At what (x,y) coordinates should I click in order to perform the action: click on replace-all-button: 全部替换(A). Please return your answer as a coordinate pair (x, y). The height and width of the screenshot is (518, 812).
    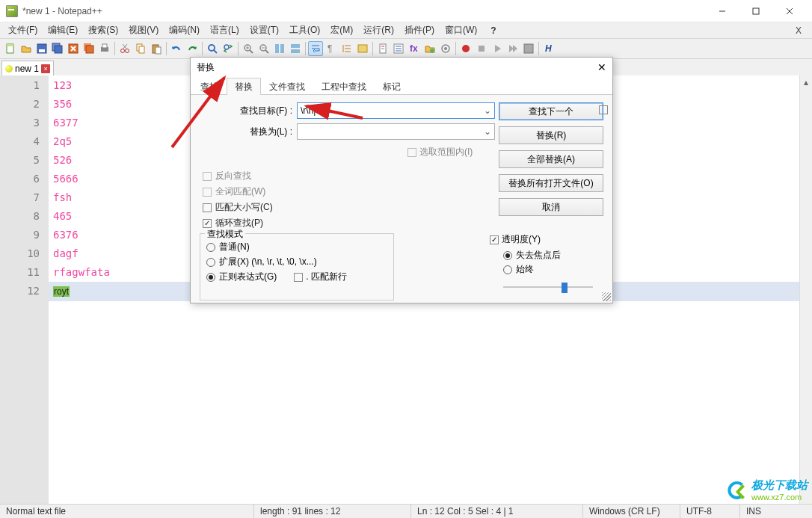
    Looking at the image, I should click on (551, 159).